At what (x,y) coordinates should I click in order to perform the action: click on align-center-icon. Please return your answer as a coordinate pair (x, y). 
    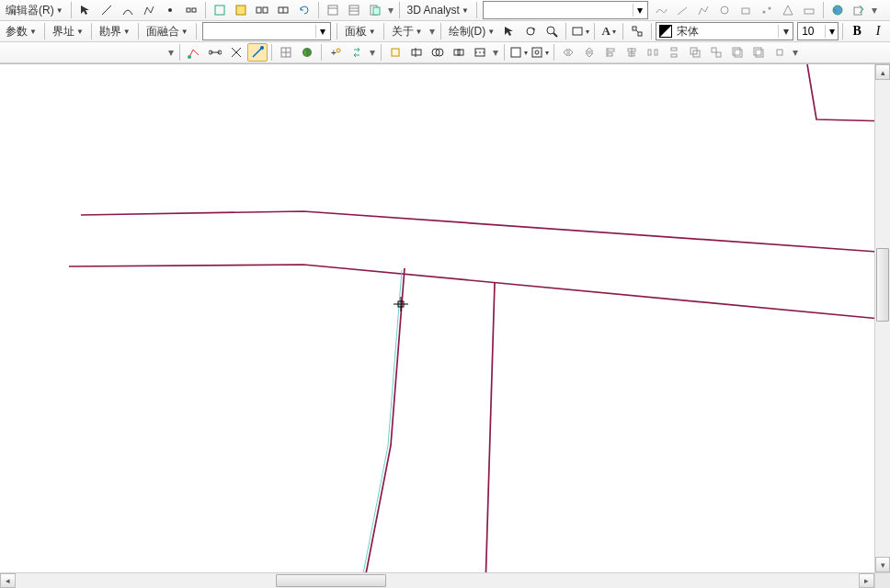
    Looking at the image, I should click on (632, 52).